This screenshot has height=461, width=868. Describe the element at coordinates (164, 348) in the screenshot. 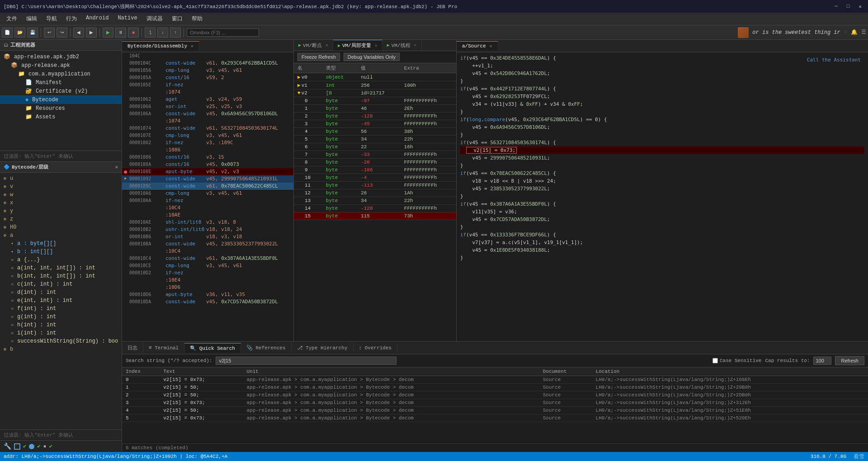

I see `bottom-tab-Terminal: ⌘ Terminal` at that location.